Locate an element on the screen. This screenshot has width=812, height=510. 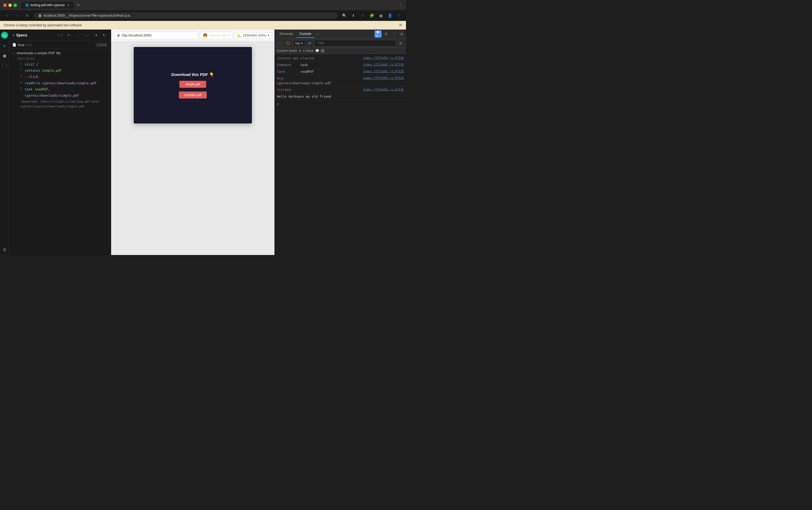
code-line-5: 5 task readPdf, is located at coordinates (60, 90).